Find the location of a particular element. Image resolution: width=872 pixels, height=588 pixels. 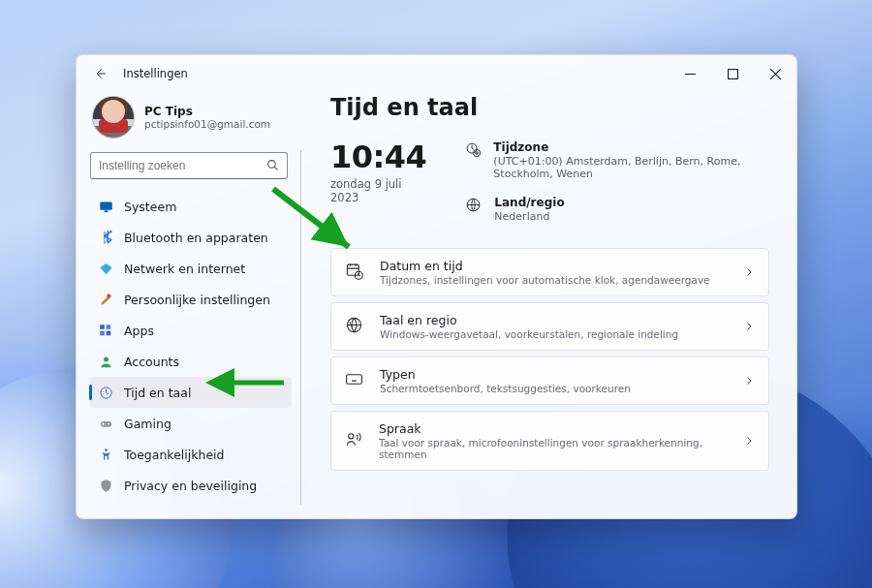

keyboard-icon is located at coordinates (355, 382).